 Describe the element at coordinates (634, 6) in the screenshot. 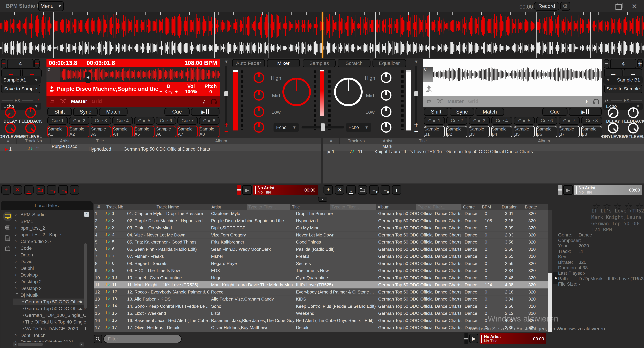

I see `close-icon: ✕` at that location.